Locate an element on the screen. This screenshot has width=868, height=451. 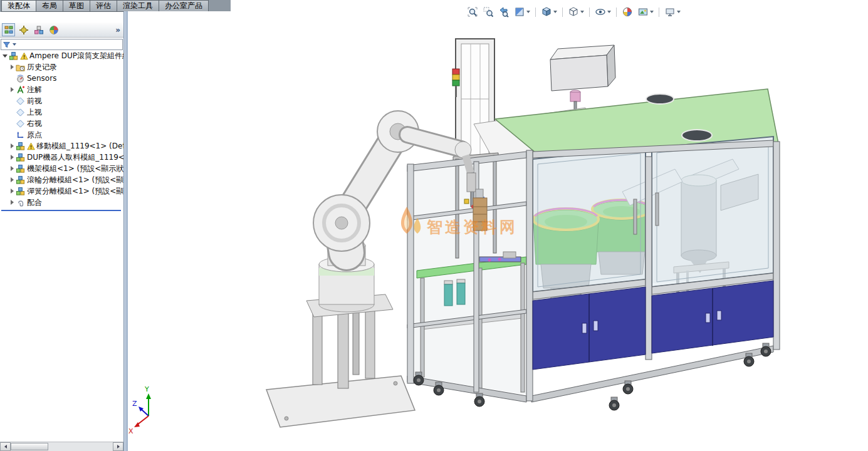
tree-item-spring-separation-module: 彈簧分離模組<1> (預設<顯... is located at coordinates (61, 191).